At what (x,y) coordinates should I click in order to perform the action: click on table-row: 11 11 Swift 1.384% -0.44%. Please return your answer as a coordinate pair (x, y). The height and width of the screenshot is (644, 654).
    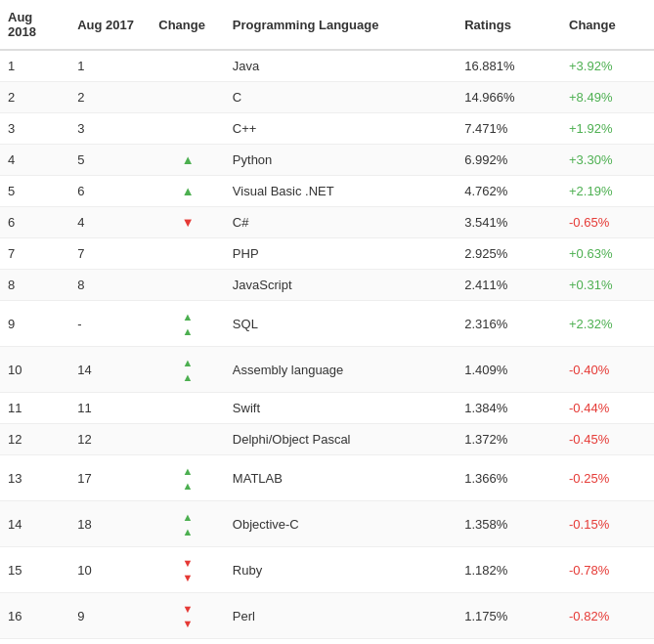
    Looking at the image, I should click on (327, 408).